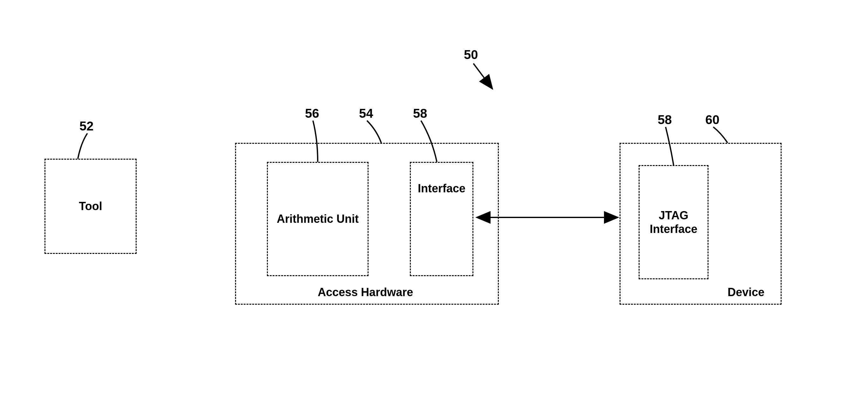 The height and width of the screenshot is (418, 868). What do you see at coordinates (471, 55) in the screenshot?
I see `ref-fig: 50` at bounding box center [471, 55].